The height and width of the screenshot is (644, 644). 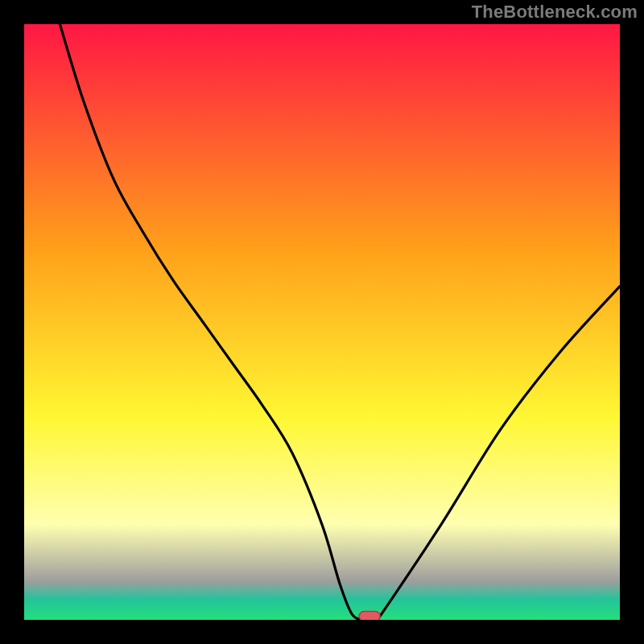 I want to click on optimum-marker, so click(x=369, y=617).